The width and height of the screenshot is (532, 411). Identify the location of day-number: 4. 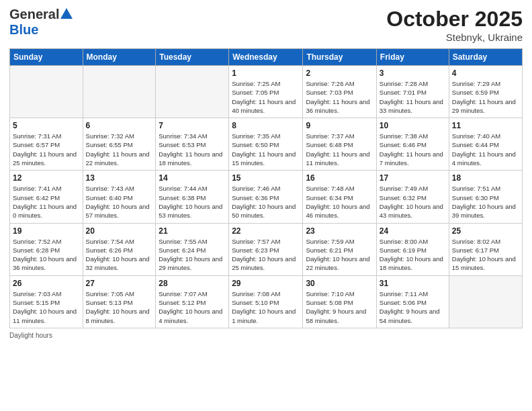
(486, 73).